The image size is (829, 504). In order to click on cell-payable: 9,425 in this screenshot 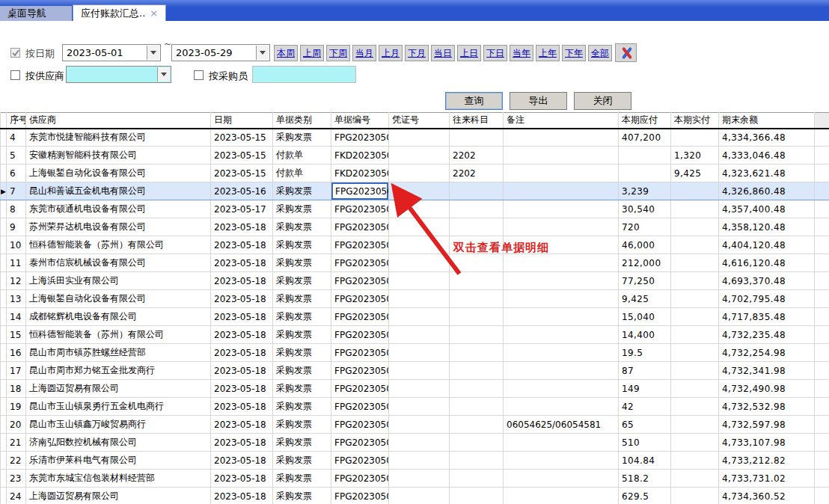, I will do `click(645, 299)`.